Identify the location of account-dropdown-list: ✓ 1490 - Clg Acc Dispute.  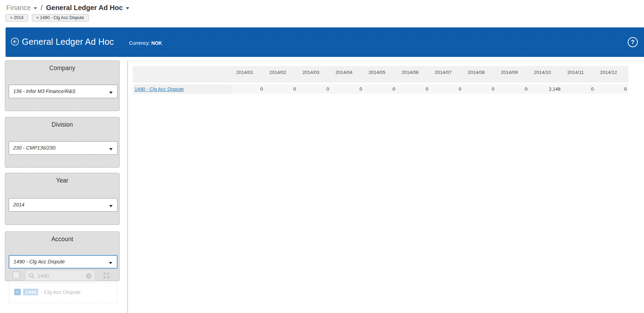
(63, 293).